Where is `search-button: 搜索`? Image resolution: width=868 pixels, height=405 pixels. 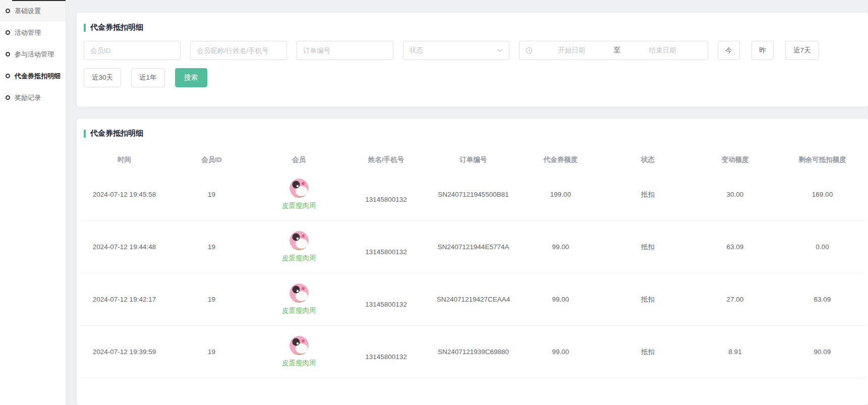 search-button: 搜索 is located at coordinates (191, 78).